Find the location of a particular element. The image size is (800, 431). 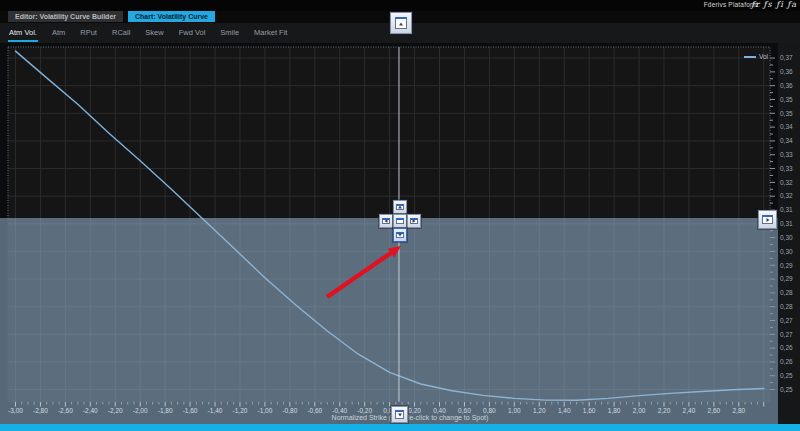

svg-text: -1,00 is located at coordinates (264, 410).